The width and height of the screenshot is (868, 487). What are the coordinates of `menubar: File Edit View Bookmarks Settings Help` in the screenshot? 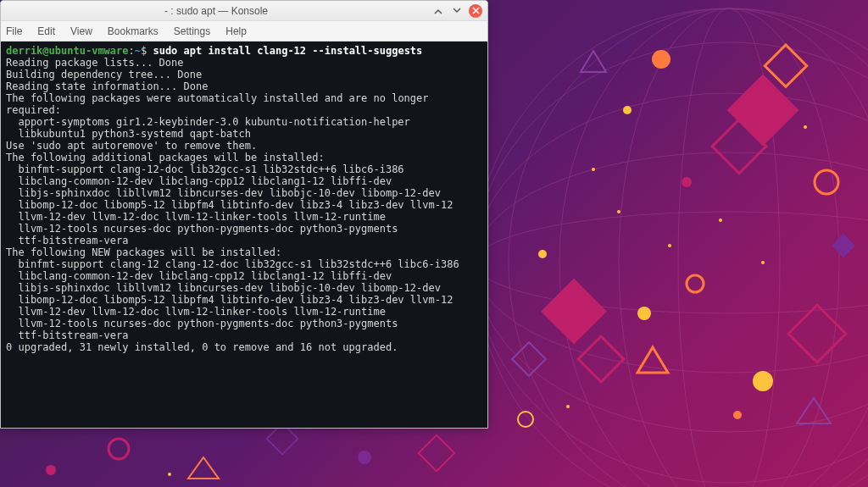 It's located at (244, 31).